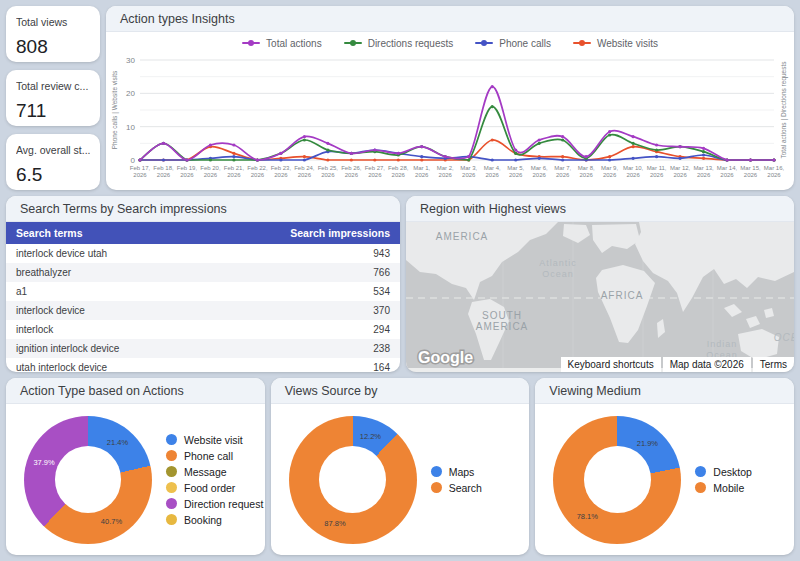 This screenshot has width=800, height=561. I want to click on legend-label: Website visit, so click(214, 440).